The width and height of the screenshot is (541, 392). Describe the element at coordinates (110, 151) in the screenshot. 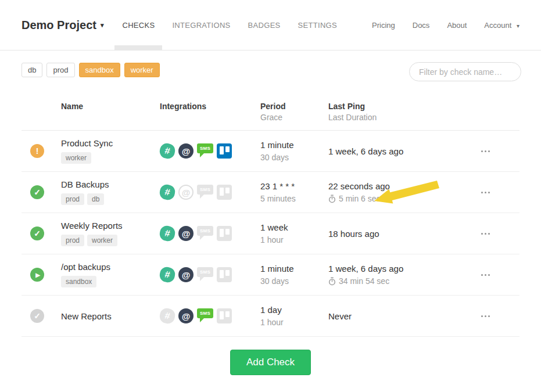

I see `name-cell: Product Syncworker` at that location.